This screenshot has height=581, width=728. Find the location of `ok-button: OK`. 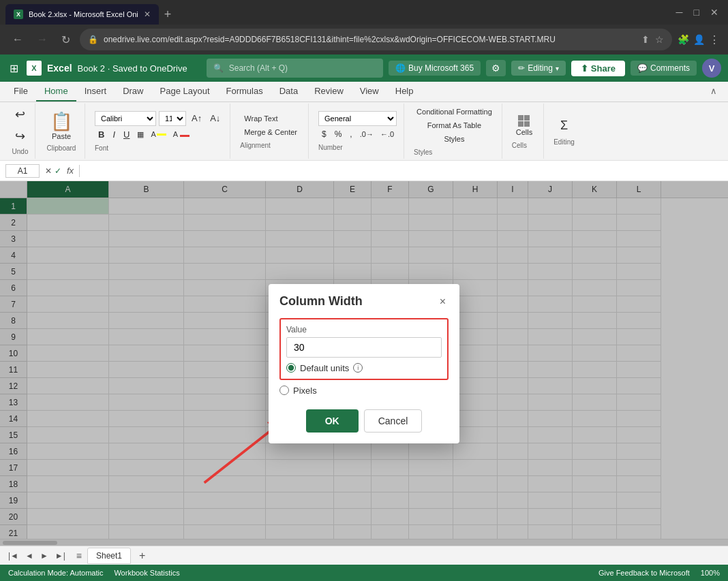

ok-button: OK is located at coordinates (333, 421).